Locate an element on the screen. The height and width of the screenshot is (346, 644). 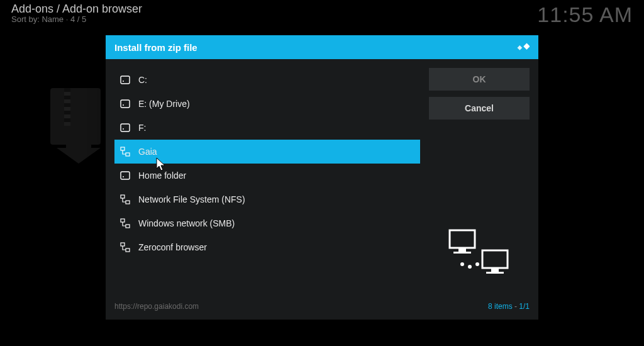
file-item-gaia: Gaia is located at coordinates (267, 152).